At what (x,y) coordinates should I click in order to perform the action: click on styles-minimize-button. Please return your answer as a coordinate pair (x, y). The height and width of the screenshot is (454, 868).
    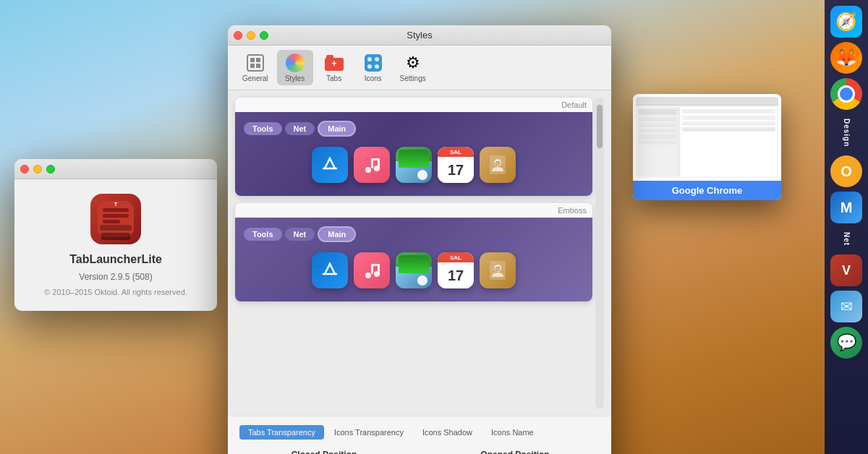
    Looking at the image, I should click on (251, 35).